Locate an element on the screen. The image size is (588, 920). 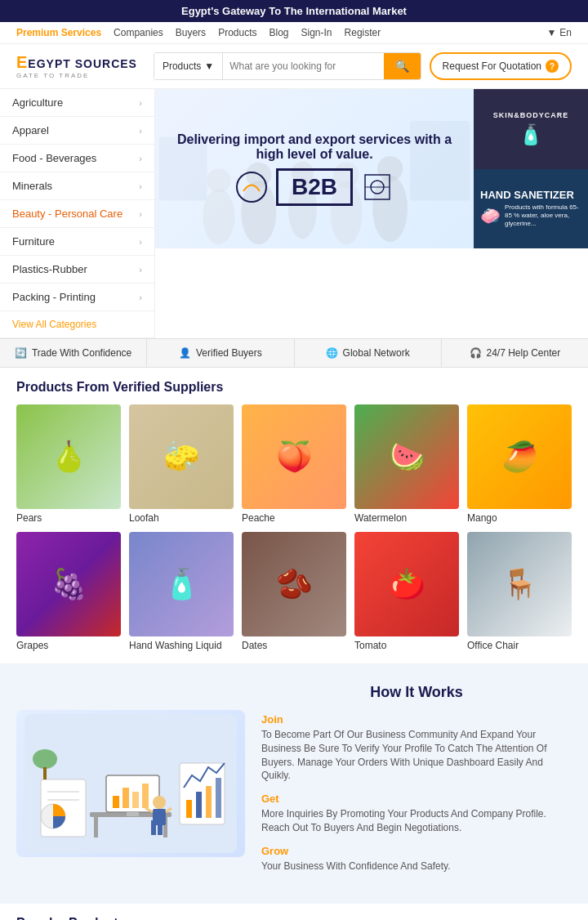
trust-trade-label: Trade With Confidence is located at coordinates (82, 353).